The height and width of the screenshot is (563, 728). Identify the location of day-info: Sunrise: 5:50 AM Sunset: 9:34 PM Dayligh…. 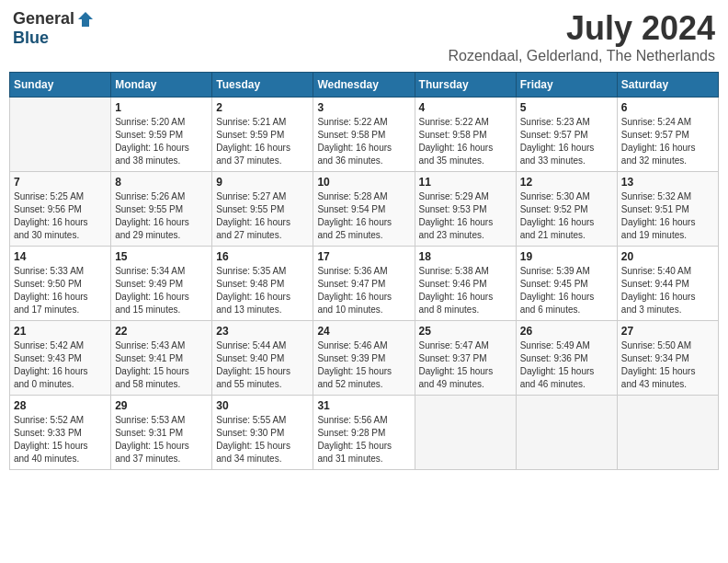
(667, 365).